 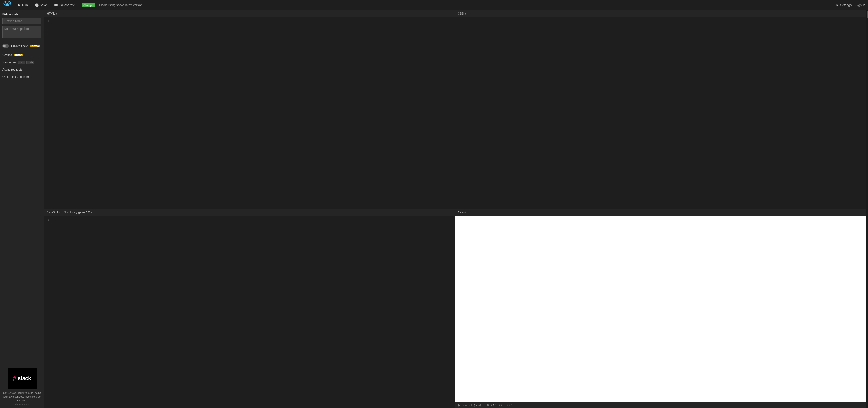 What do you see at coordinates (461, 13) in the screenshot?
I see `css-label: CSS` at bounding box center [461, 13].